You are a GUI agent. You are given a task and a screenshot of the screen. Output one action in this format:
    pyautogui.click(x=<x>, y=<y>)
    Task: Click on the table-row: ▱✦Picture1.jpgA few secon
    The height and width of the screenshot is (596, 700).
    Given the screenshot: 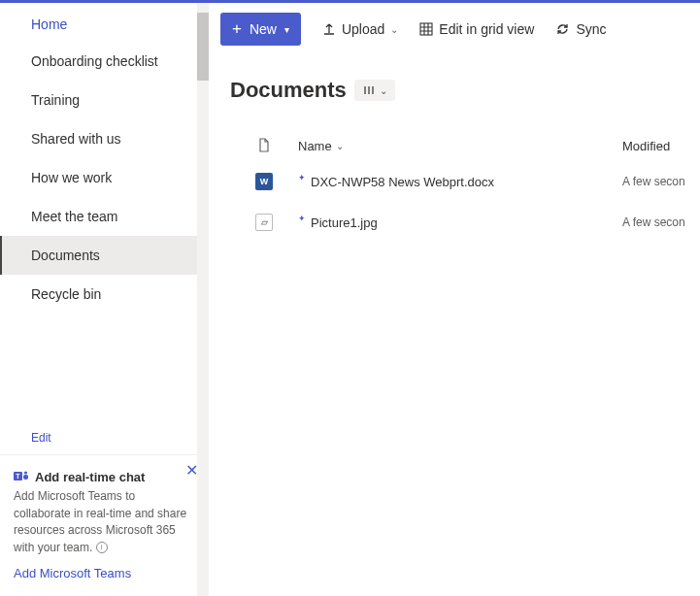 What is the action you would take?
    pyautogui.click(x=465, y=222)
    